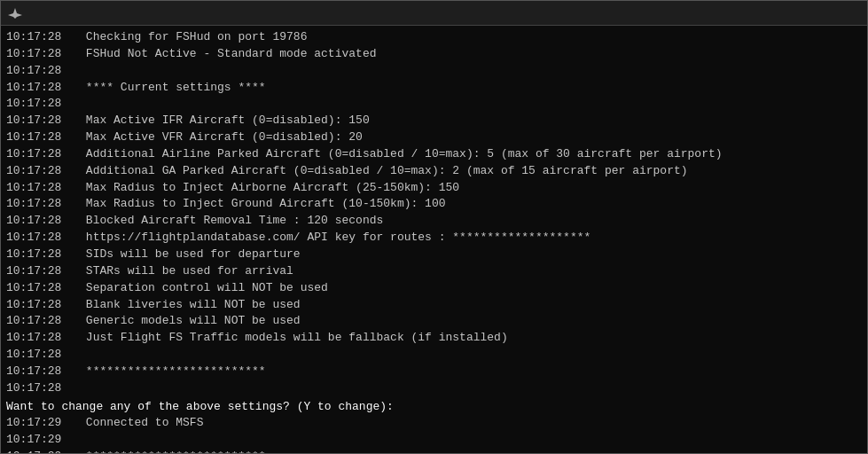 This screenshot has width=868, height=454. What do you see at coordinates (434, 372) in the screenshot?
I see `console-line: 10:17:28 **************************` at bounding box center [434, 372].